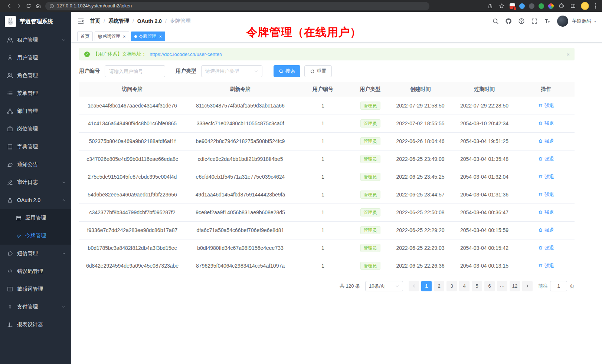 This screenshot has width=602, height=364. What do you see at coordinates (502, 286) in the screenshot?
I see `page-ellipsis-button: ···` at bounding box center [502, 286].